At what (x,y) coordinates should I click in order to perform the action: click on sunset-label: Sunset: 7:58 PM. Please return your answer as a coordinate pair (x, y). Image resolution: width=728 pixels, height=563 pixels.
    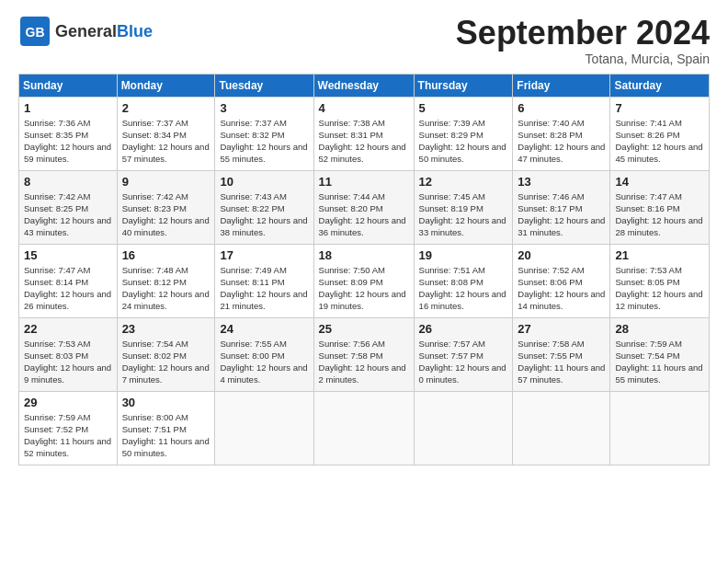
    Looking at the image, I should click on (351, 355).